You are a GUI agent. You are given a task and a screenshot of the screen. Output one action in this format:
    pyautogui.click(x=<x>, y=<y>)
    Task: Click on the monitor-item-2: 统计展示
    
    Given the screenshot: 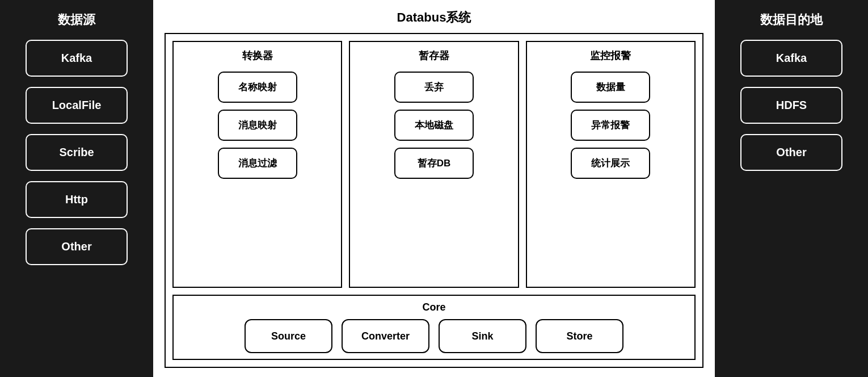 What is the action you would take?
    pyautogui.click(x=610, y=164)
    